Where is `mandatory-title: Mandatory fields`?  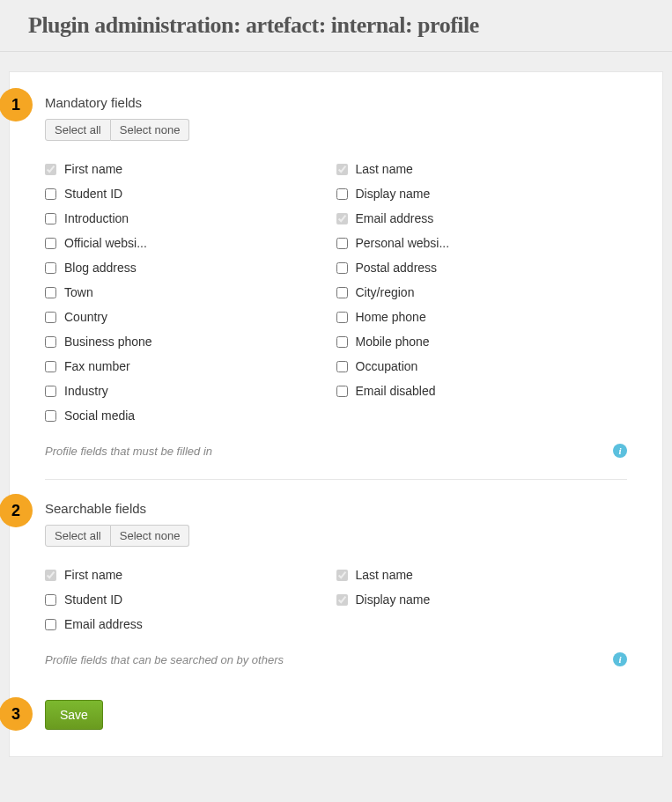 mandatory-title: Mandatory fields is located at coordinates (336, 102).